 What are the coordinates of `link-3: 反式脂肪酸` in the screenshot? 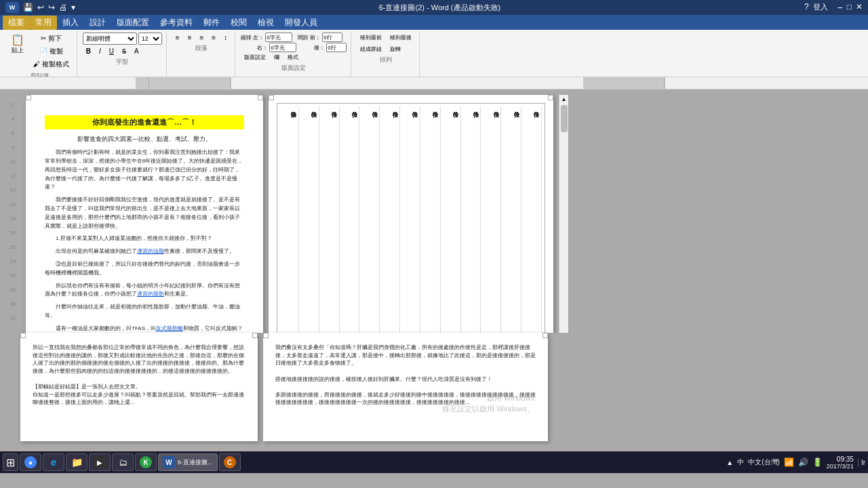 It's located at (170, 328).